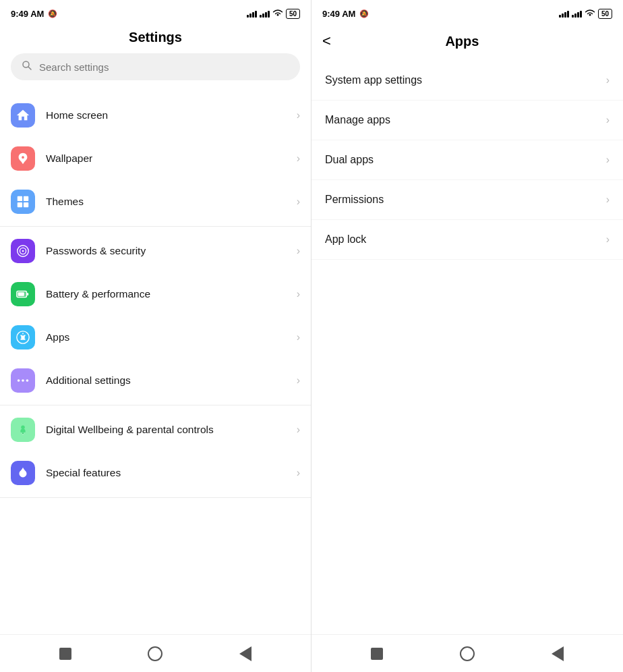 This screenshot has width=623, height=672. I want to click on bottom-nav-right, so click(467, 653).